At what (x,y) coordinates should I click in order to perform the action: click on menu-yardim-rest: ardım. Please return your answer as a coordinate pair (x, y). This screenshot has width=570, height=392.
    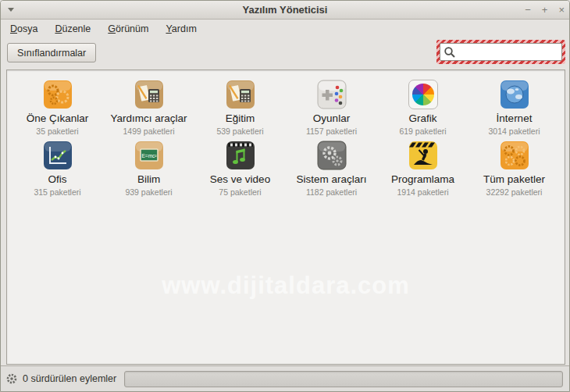
    Looking at the image, I should click on (184, 29).